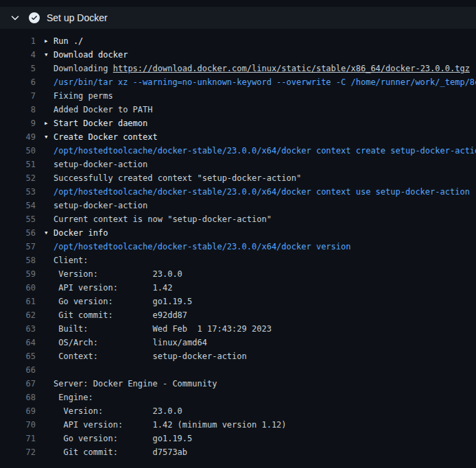 Image resolution: width=476 pixels, height=468 pixels. What do you see at coordinates (238, 397) in the screenshot?
I see `log-line: 68 Engine:` at bounding box center [238, 397].